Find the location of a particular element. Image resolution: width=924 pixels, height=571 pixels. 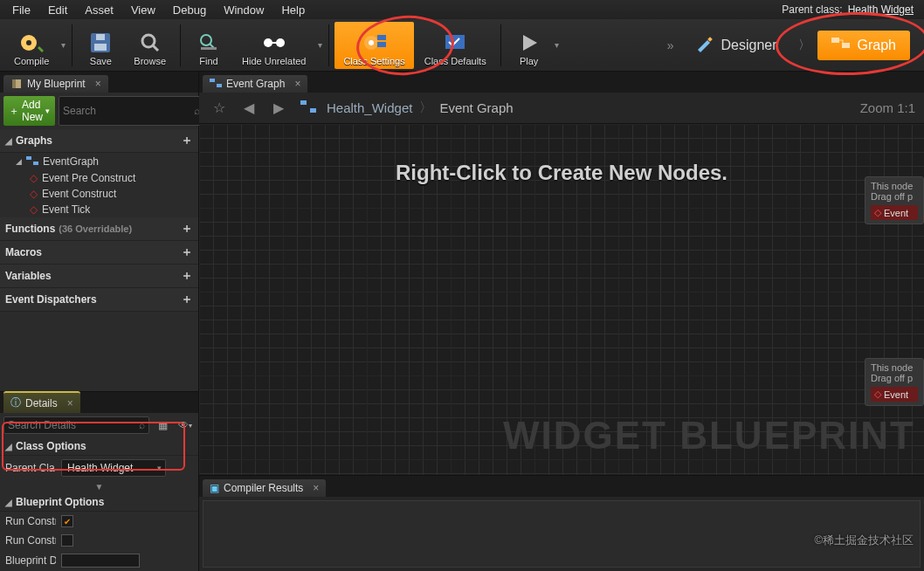

zoom-indicator: Zoom 1:1 is located at coordinates (887, 108).